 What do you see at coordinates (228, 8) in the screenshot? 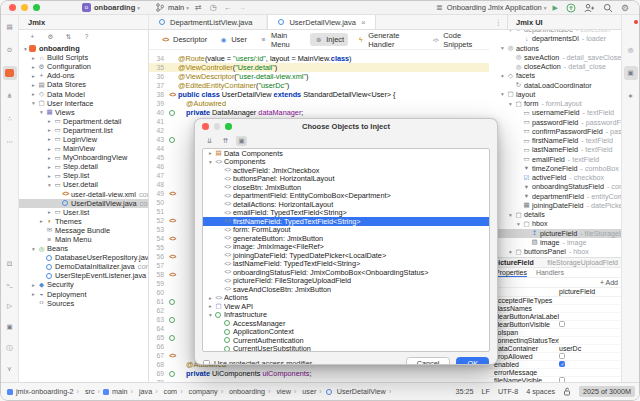
I see `navigate-back-button: ←` at bounding box center [228, 8].